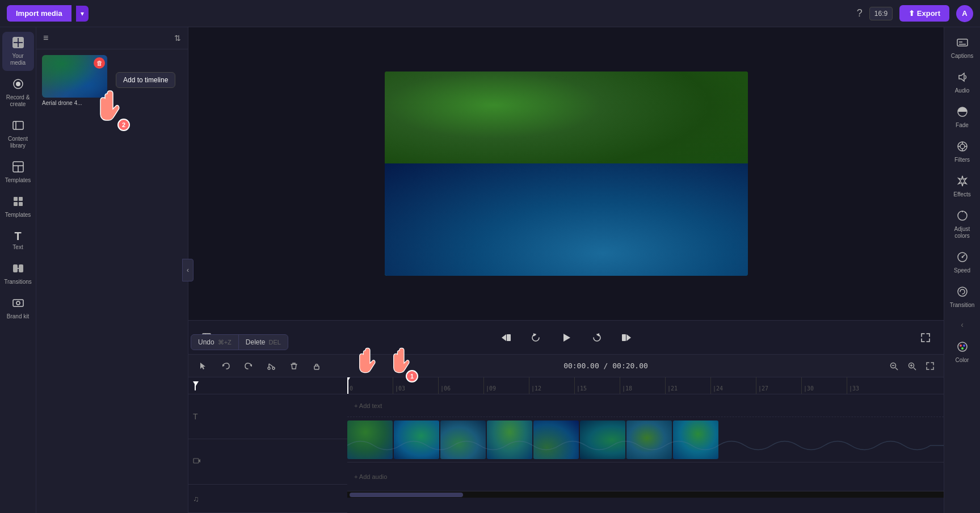  Describe the element at coordinates (924, 14) in the screenshot. I see `export-button: ⬆ Export` at that location.